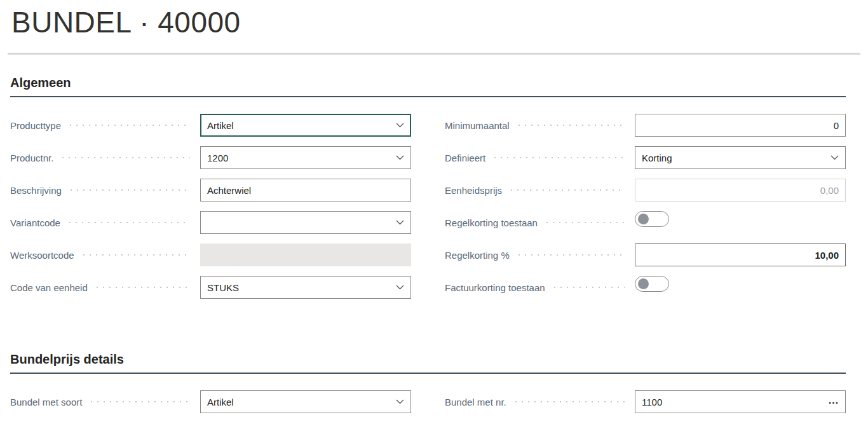 The height and width of the screenshot is (431, 868). I want to click on regelkorting-pct-label: Regelkorting %, so click(477, 256).